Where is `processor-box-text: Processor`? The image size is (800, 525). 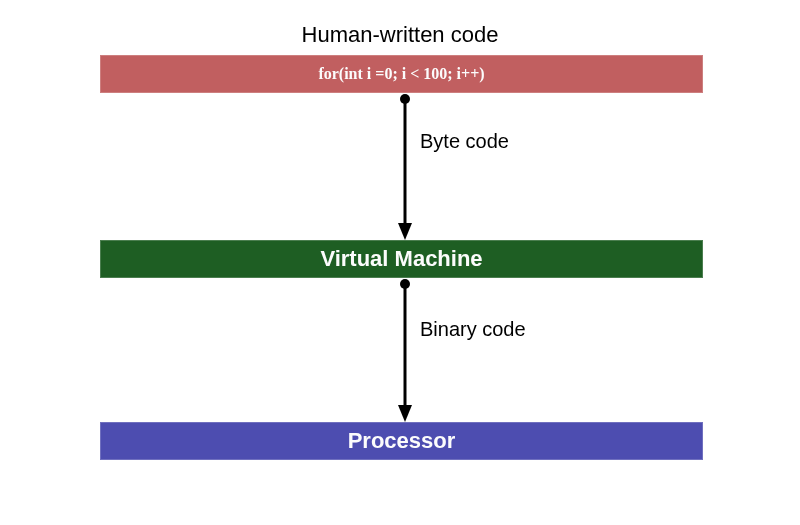 processor-box-text: Processor is located at coordinates (402, 441).